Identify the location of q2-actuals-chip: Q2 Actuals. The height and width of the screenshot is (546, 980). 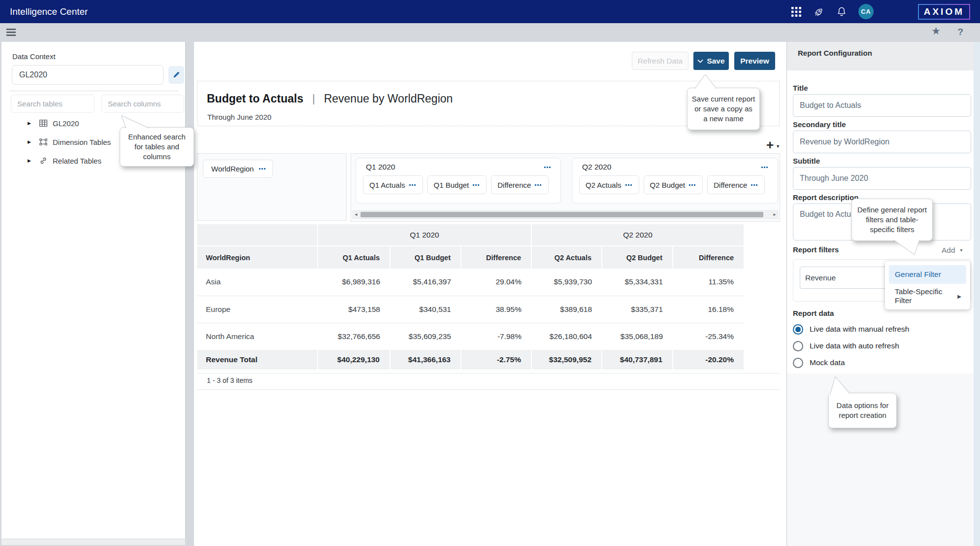
(609, 185).